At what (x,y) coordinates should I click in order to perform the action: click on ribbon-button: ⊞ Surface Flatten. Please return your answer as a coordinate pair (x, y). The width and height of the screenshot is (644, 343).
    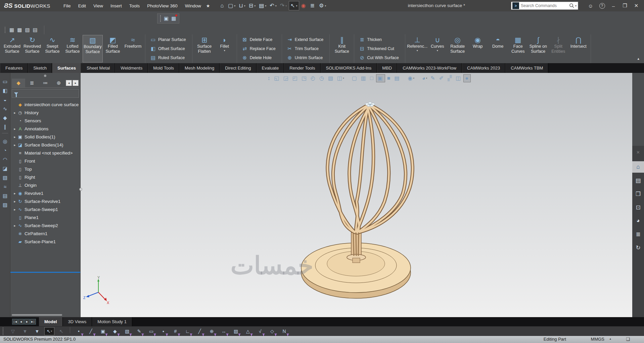
    Looking at the image, I should click on (204, 49).